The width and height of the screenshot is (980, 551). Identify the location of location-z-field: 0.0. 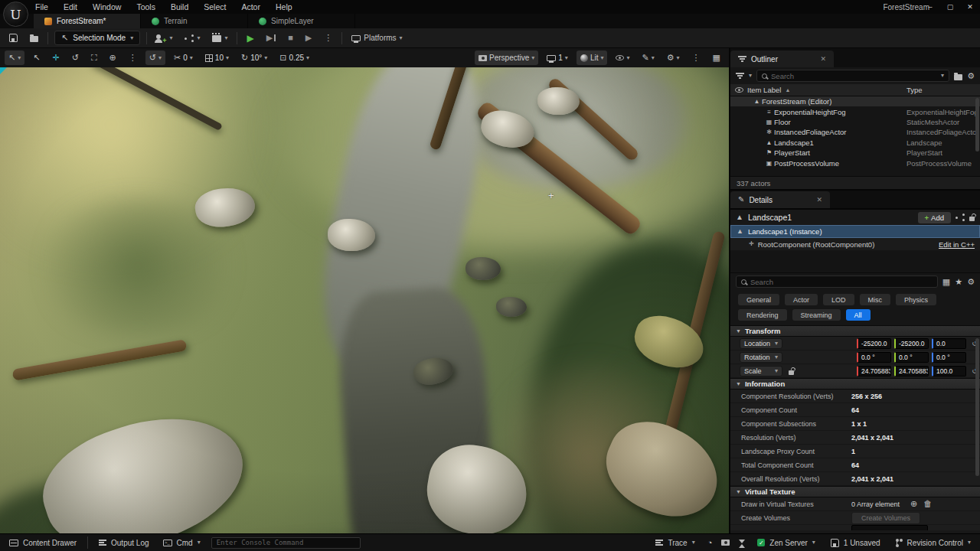
(949, 344).